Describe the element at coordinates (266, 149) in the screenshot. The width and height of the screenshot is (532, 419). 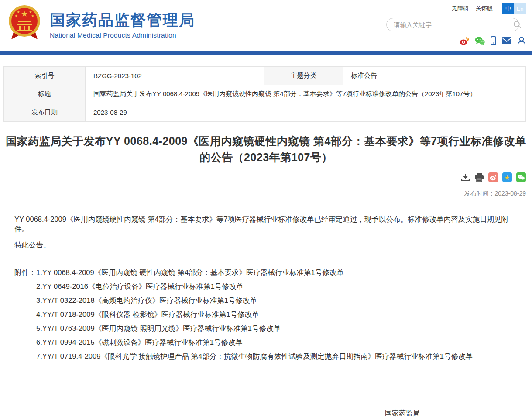
I see `page-title: 国家药监局关于发布YY 0068.4-2009《医用内窥镜硬性内窥镜 第4部分：…` at that location.